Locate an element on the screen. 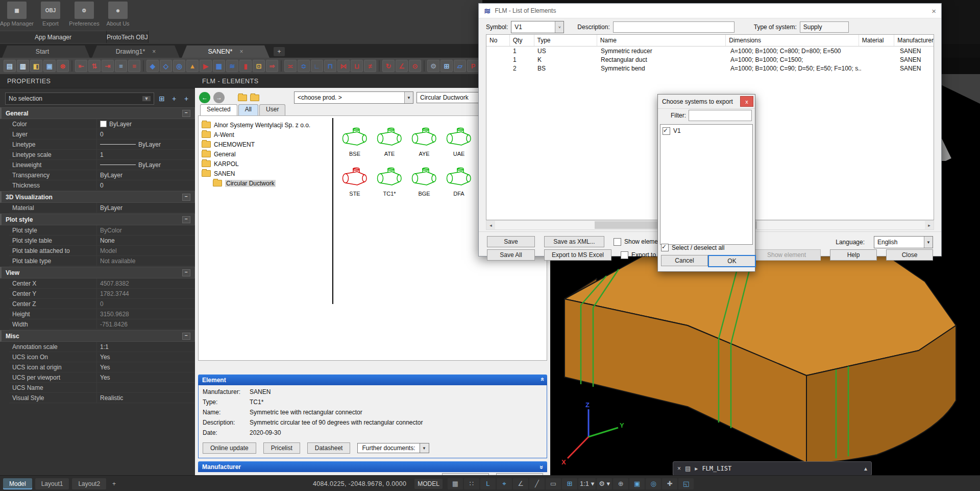  status-toggle-icon: ⌖ is located at coordinates (504, 484).